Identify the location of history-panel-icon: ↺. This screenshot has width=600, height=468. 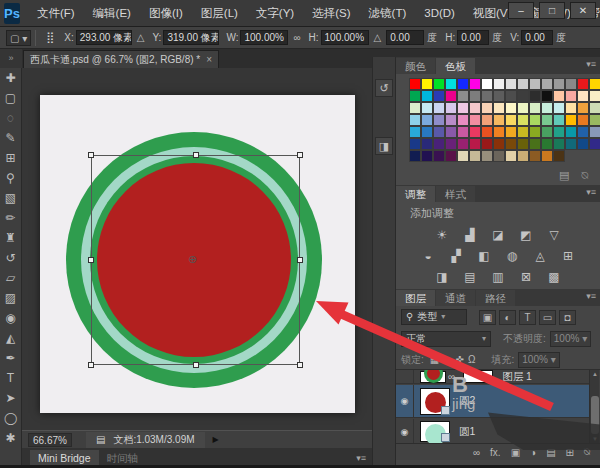
(384, 88).